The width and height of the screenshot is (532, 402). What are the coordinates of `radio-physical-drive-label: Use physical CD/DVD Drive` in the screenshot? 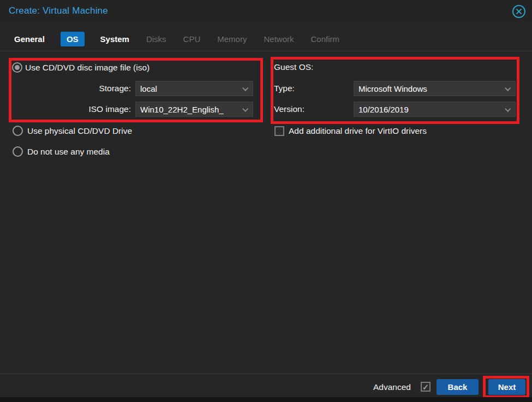 It's located at (80, 131).